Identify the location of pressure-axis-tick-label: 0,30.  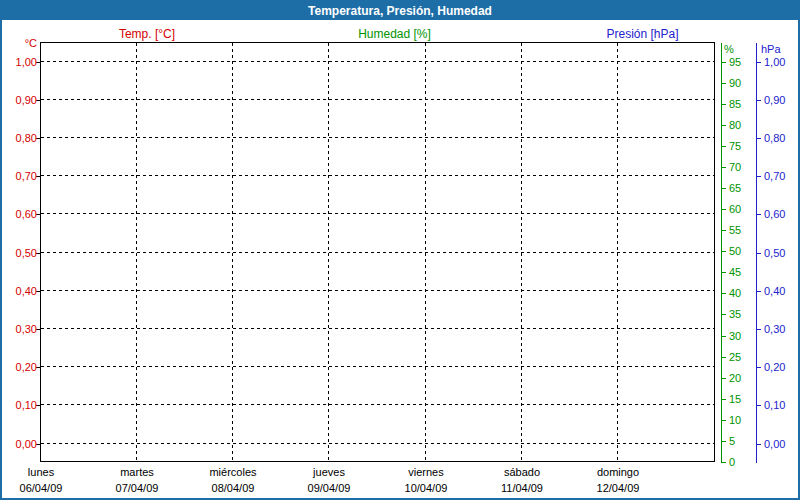
(774, 329).